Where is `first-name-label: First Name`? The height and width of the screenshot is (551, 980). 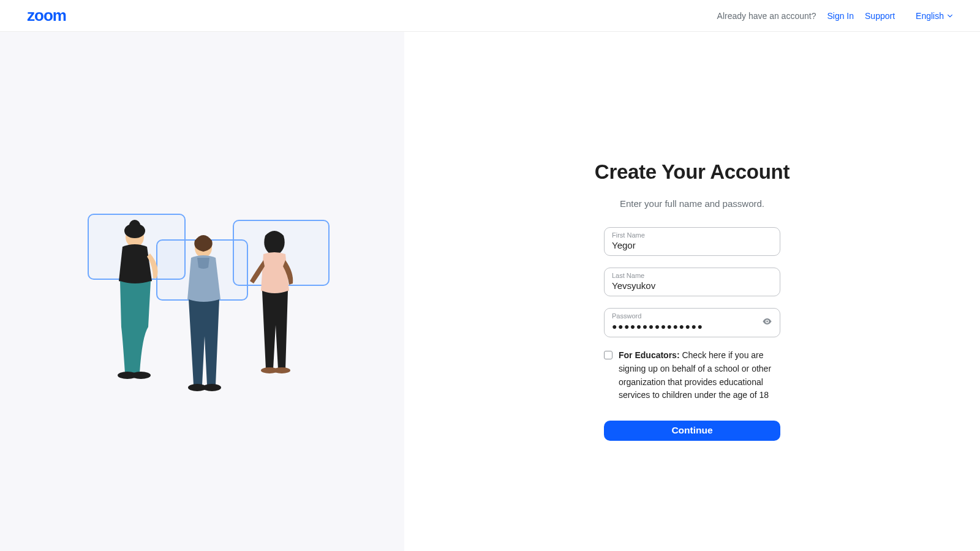
first-name-label: First Name is located at coordinates (692, 235).